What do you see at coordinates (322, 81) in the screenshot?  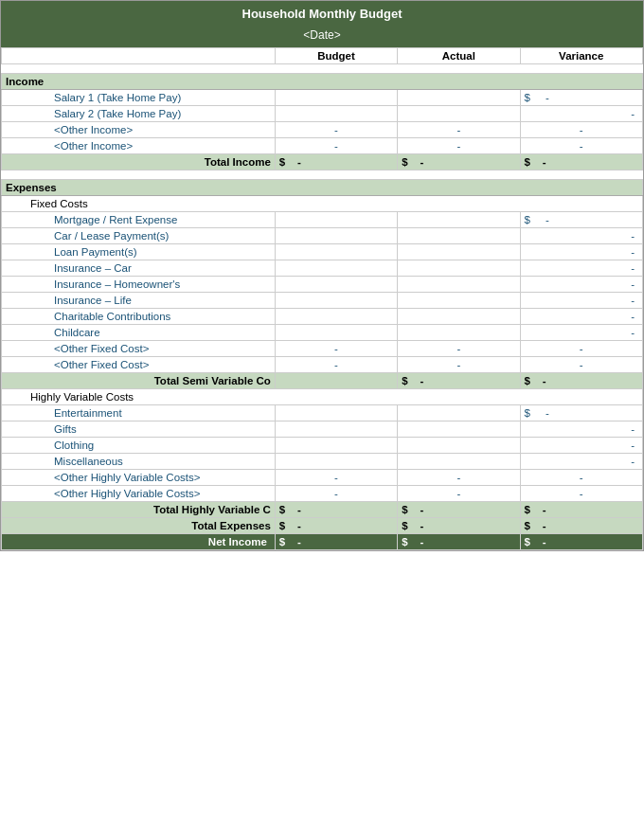 I see `income-section-header: Income` at bounding box center [322, 81].